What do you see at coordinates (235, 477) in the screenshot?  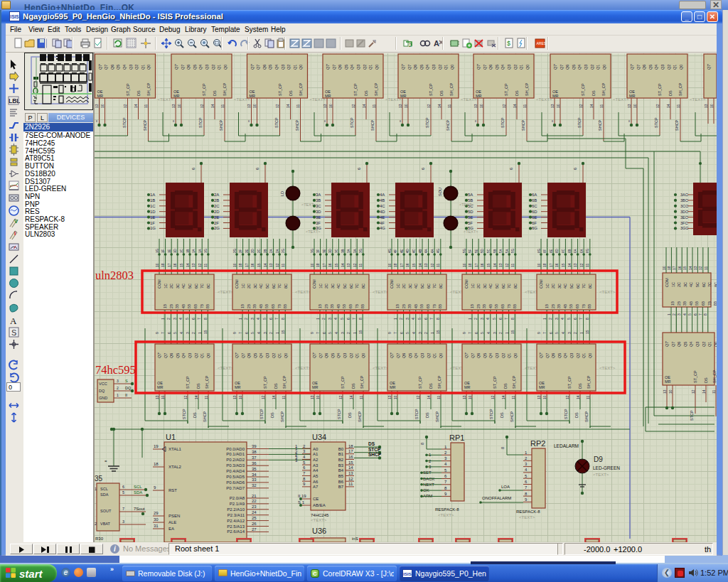 I see `svg-text: P0.5/AD5` at bounding box center [235, 477].